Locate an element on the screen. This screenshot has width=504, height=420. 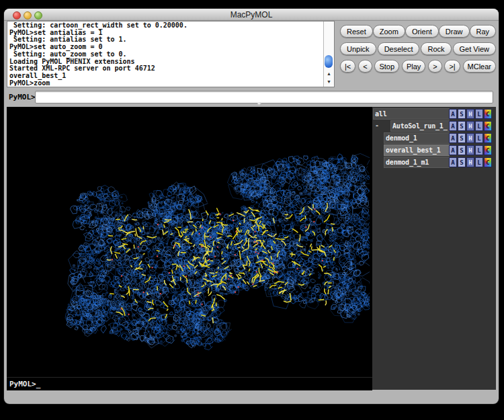
window-title: MacPyMOL is located at coordinates (251, 15).